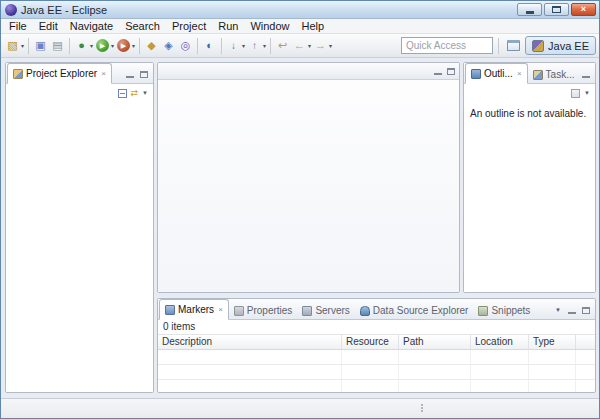  I want to click on eclipse-logo-icon, so click(11, 10).